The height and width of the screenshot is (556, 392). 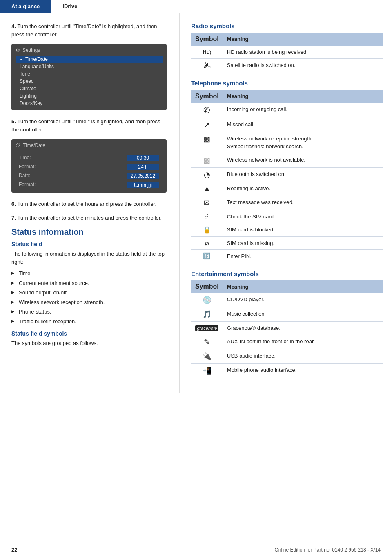 I want to click on ent-symbol-mobile: 📲, so click(x=207, y=371).